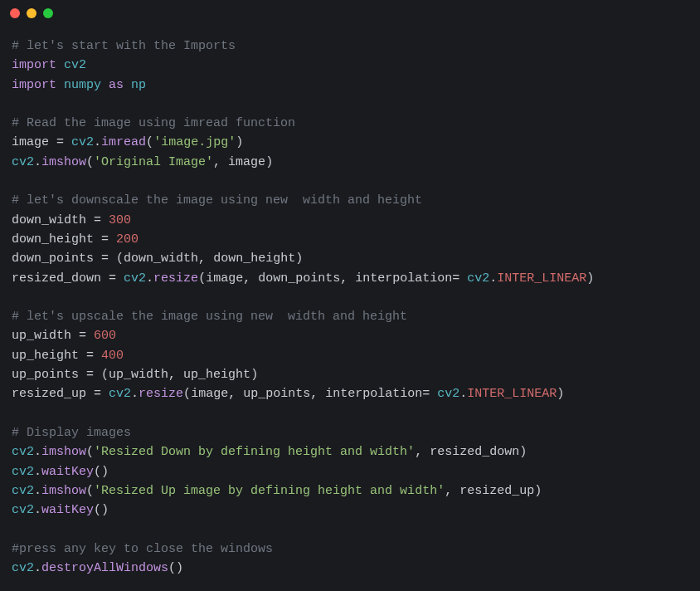 The height and width of the screenshot is (591, 700). What do you see at coordinates (105, 568) in the screenshot?
I see `method: destroyAllWindows` at bounding box center [105, 568].